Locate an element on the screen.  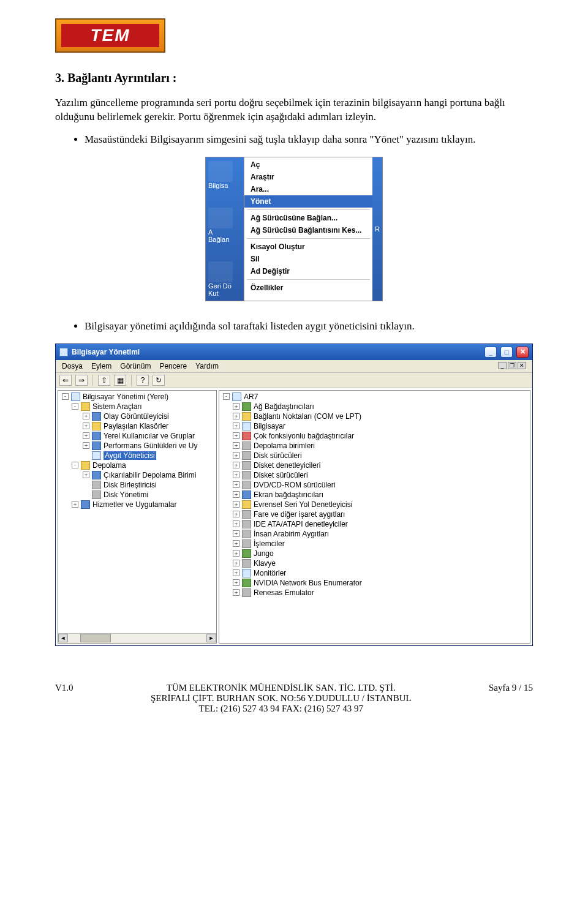
menu-action: Eylem is located at coordinates (102, 366).